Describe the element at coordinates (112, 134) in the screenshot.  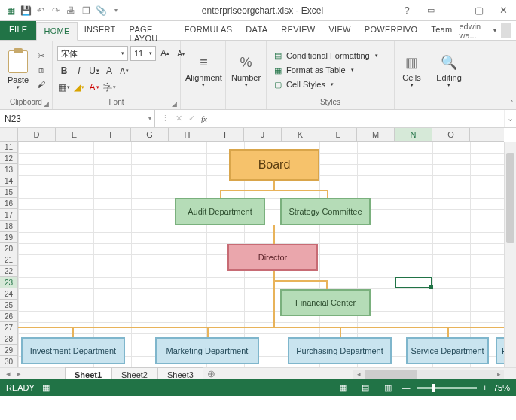
I see `col-header-F: F` at that location.